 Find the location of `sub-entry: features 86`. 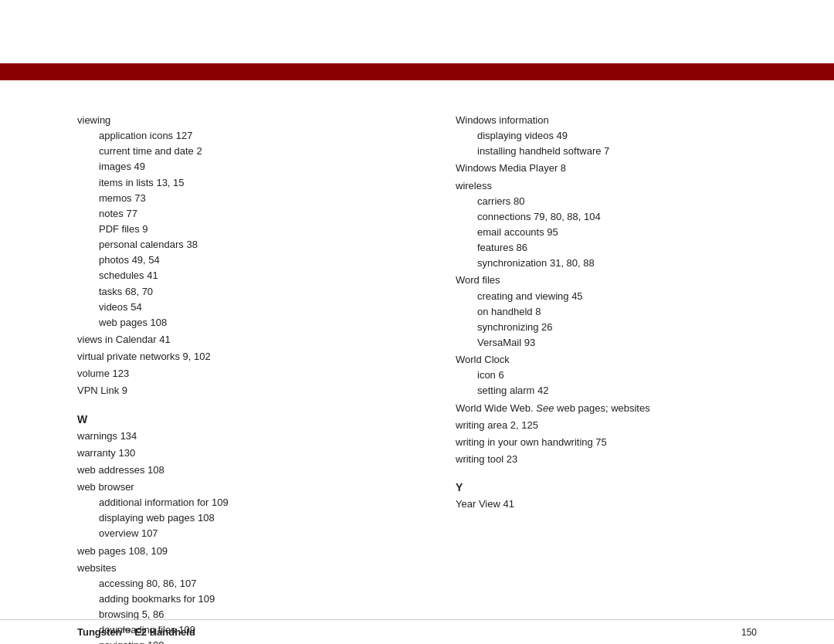

sub-entry: features 86 is located at coordinates (622, 248).